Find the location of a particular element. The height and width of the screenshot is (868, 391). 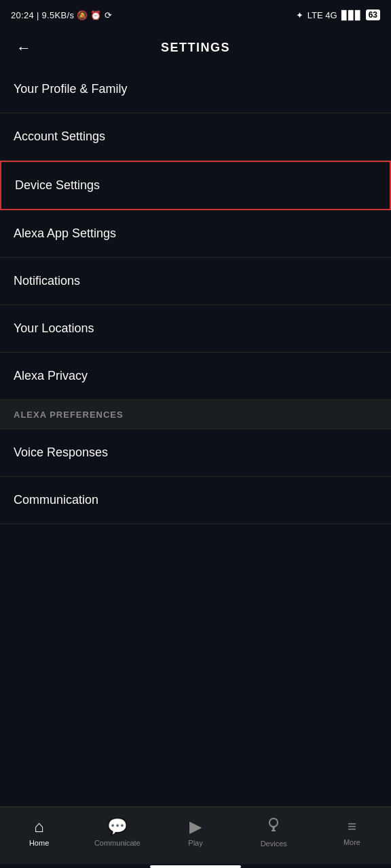

nav-label-play: Play is located at coordinates (196, 843).